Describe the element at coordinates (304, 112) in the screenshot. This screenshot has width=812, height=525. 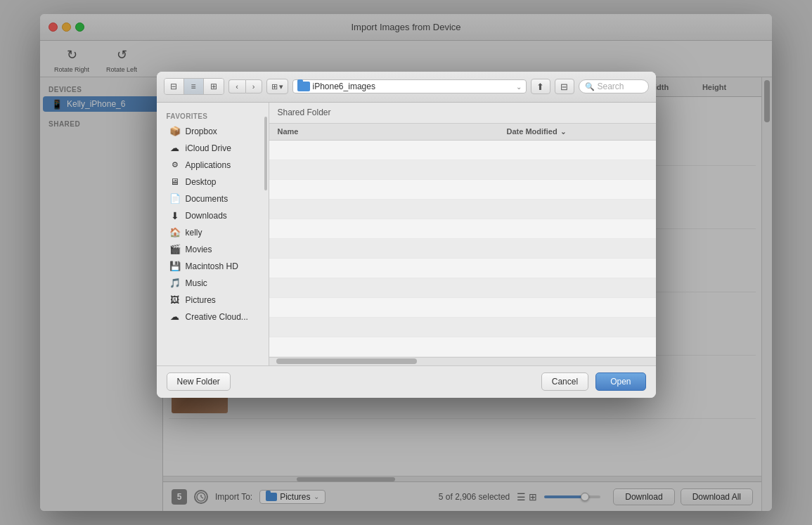
I see `dialog-folder-title: Shared Folder` at that location.